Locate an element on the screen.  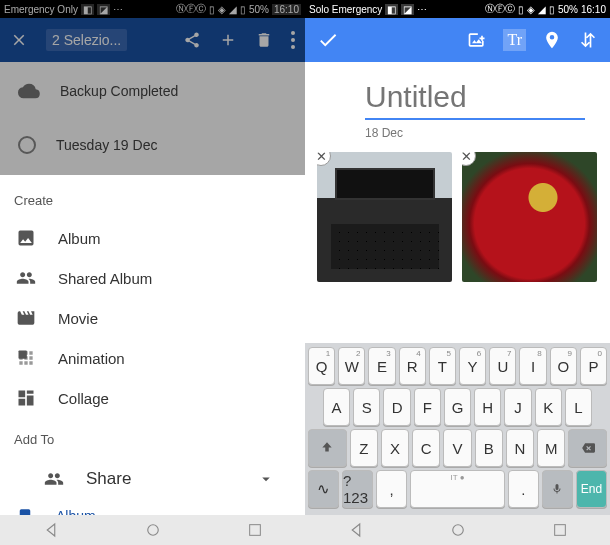
create-option-movie: Movie is located at coordinates (152, 318).